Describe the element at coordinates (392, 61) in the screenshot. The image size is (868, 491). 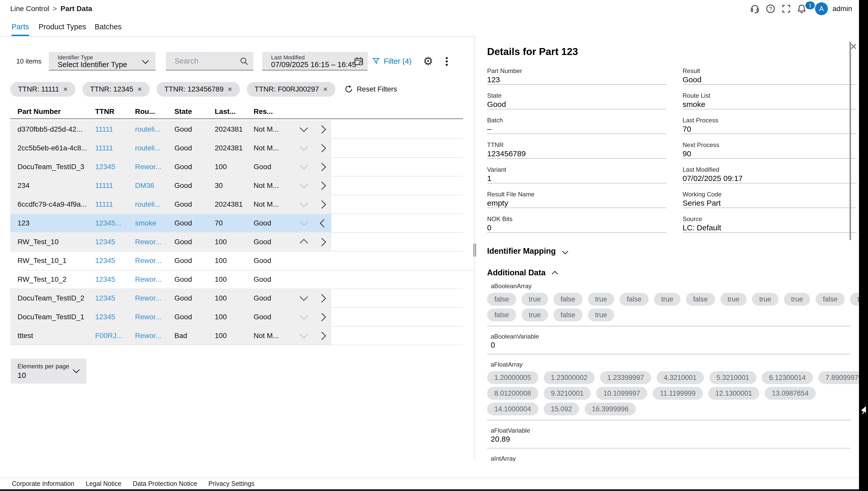
I see `filter-button: Filter (4)` at that location.